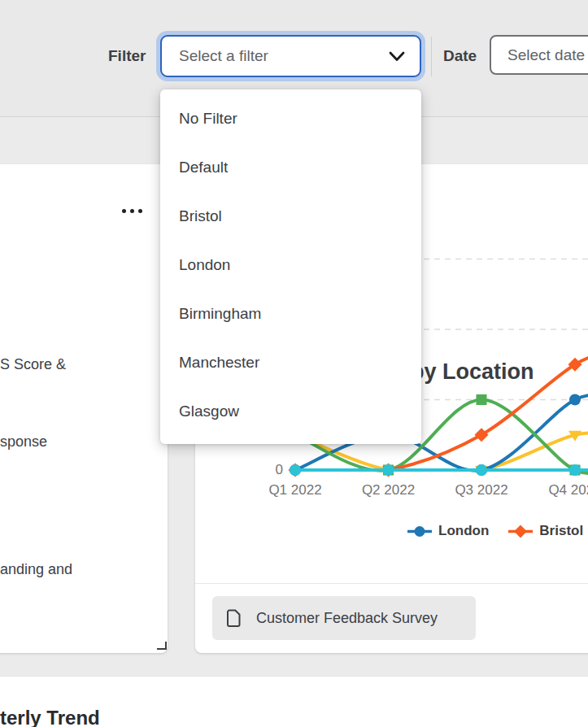  I want to click on left-card-text-line: anding and, so click(36, 569).